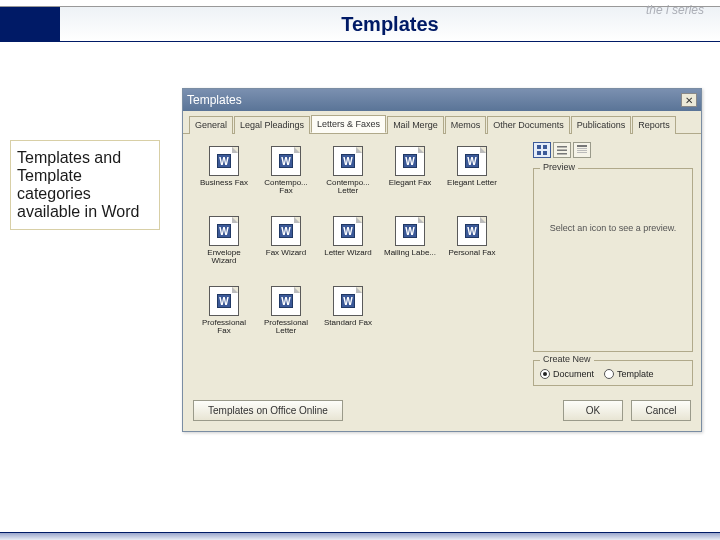  What do you see at coordinates (466, 125) in the screenshot?
I see `tab-memos: Memos` at bounding box center [466, 125].